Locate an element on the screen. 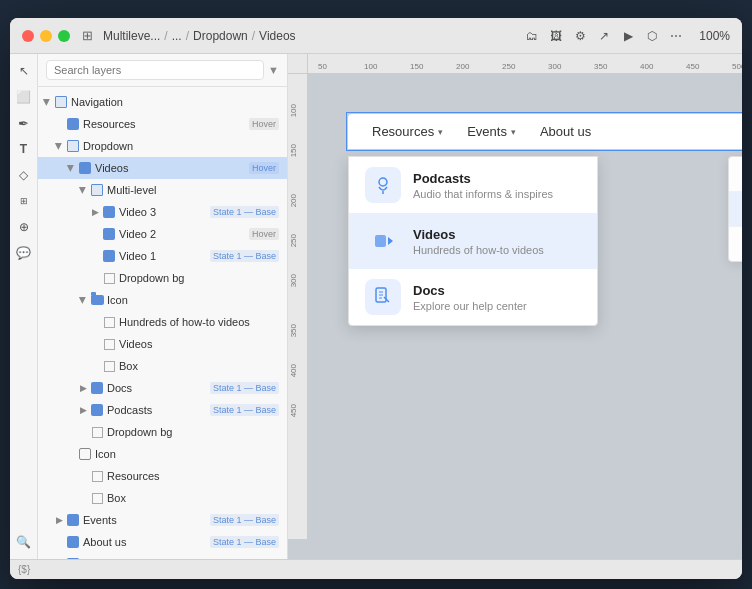  arrow-dropdownbg2 is located at coordinates (83, 432).